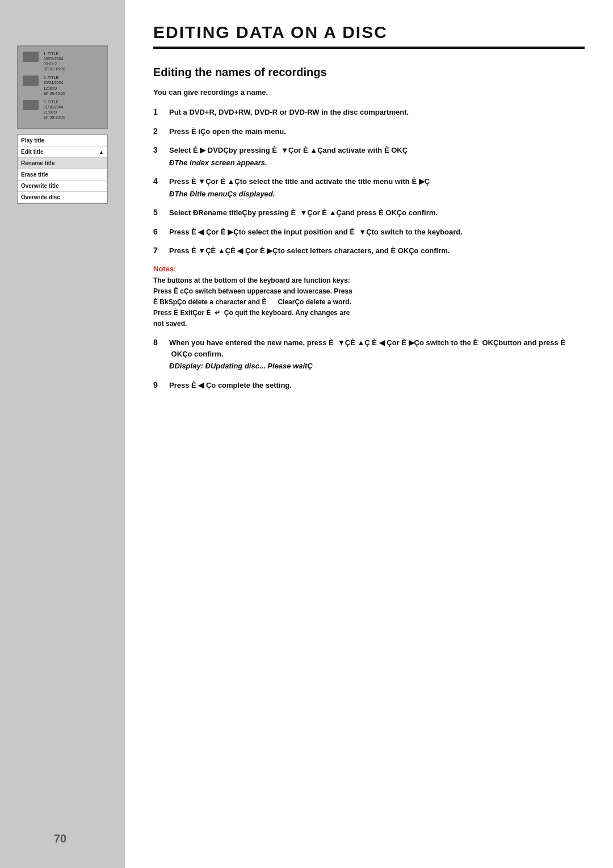 This screenshot has height=868, width=613. Describe the element at coordinates (377, 354) in the screenshot. I see `step-8-text: When you have entered the new name, pres…` at that location.